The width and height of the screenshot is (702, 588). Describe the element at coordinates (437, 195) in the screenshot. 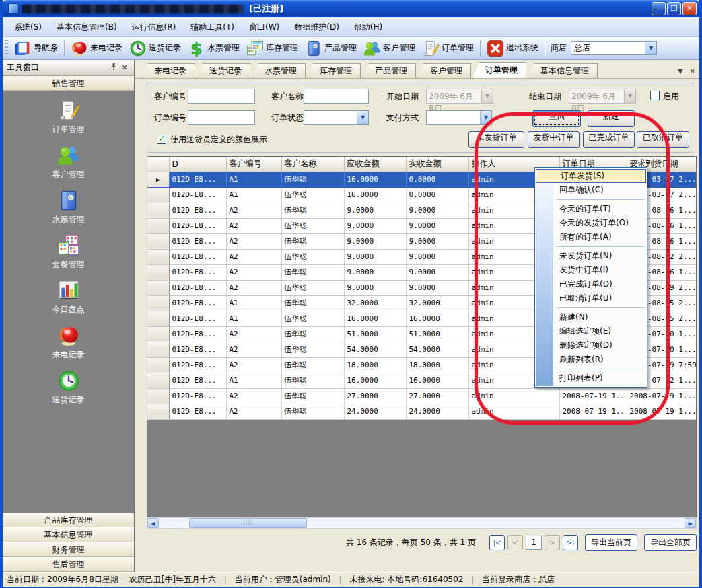

I see `cell-received: 0.0000` at that location.